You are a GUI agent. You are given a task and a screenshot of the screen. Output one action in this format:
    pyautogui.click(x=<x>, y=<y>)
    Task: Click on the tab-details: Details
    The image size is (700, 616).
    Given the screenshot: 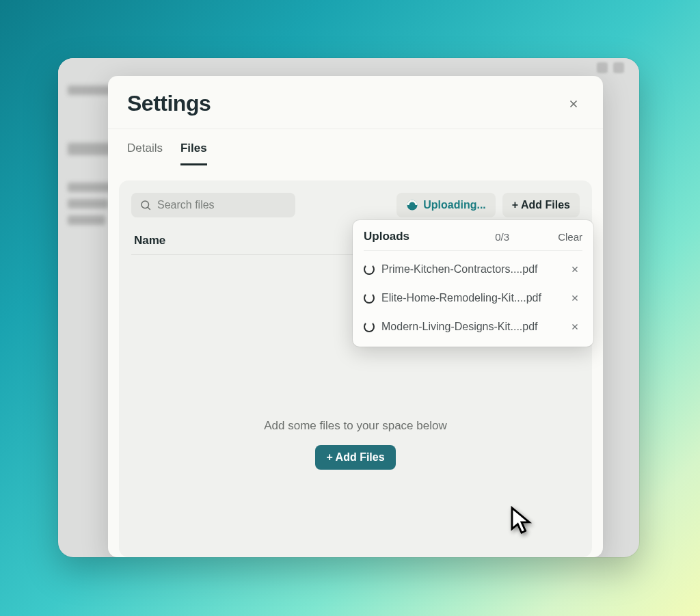 What is the action you would take?
    pyautogui.click(x=145, y=153)
    